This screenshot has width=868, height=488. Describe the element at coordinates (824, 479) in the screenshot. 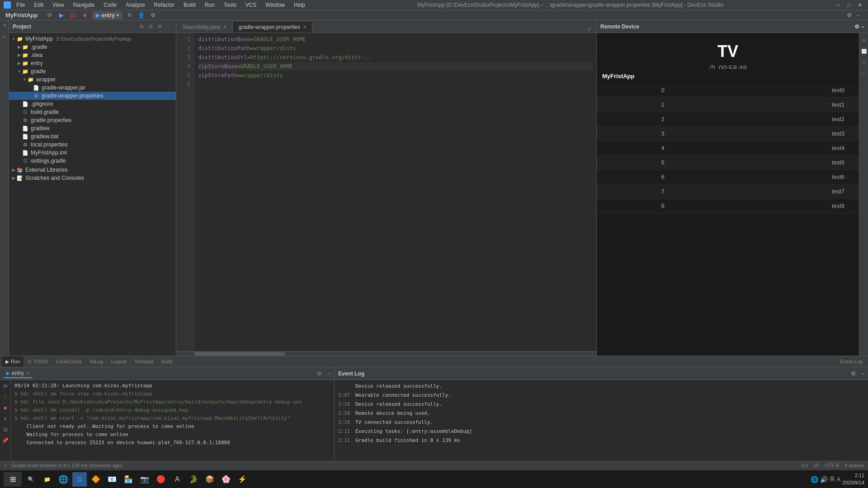

I see `volume-icon: 🔊` at that location.